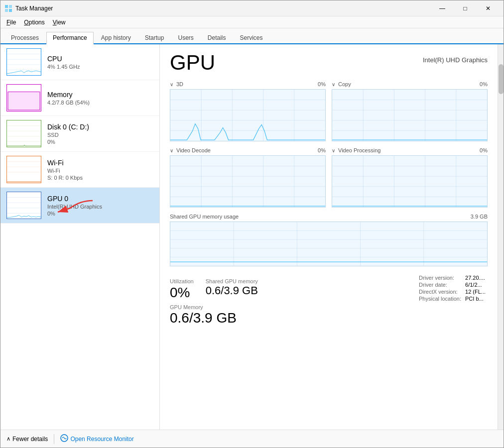  What do you see at coordinates (409, 177) in the screenshot?
I see `chart-video-processing: ∨ Video Processing 0%` at bounding box center [409, 177].